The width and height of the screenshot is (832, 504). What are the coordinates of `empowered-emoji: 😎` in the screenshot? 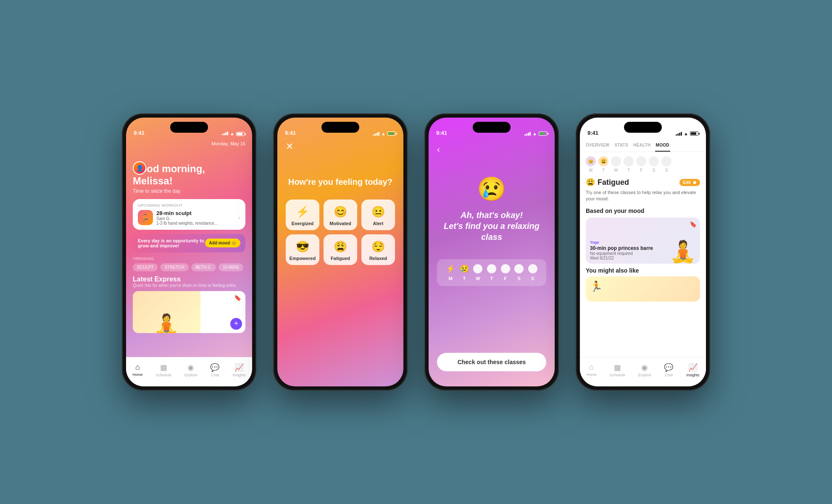 It's located at (303, 247).